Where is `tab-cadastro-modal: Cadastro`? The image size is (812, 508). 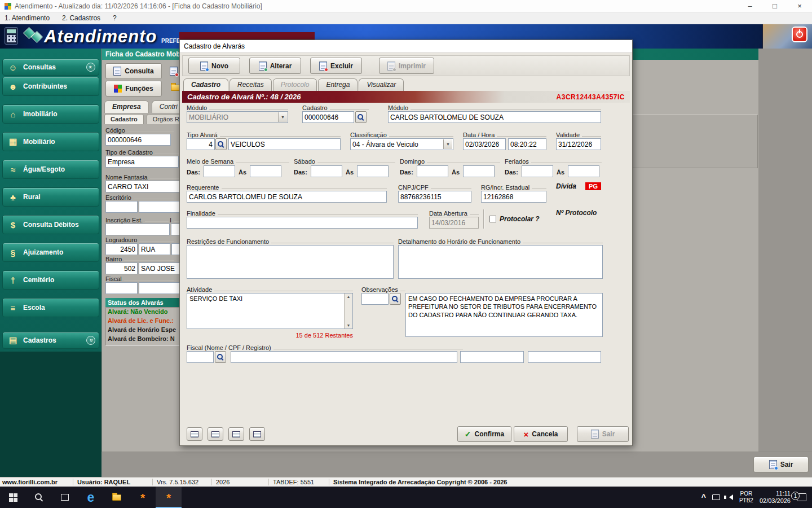 tab-cadastro-modal: Cadastro is located at coordinates (206, 85).